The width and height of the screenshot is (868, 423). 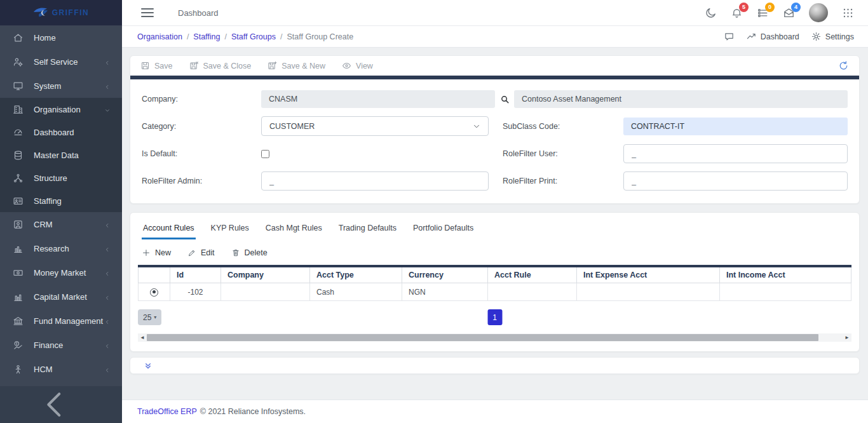 I want to click on tab-account-rules: Account Rules, so click(x=169, y=231).